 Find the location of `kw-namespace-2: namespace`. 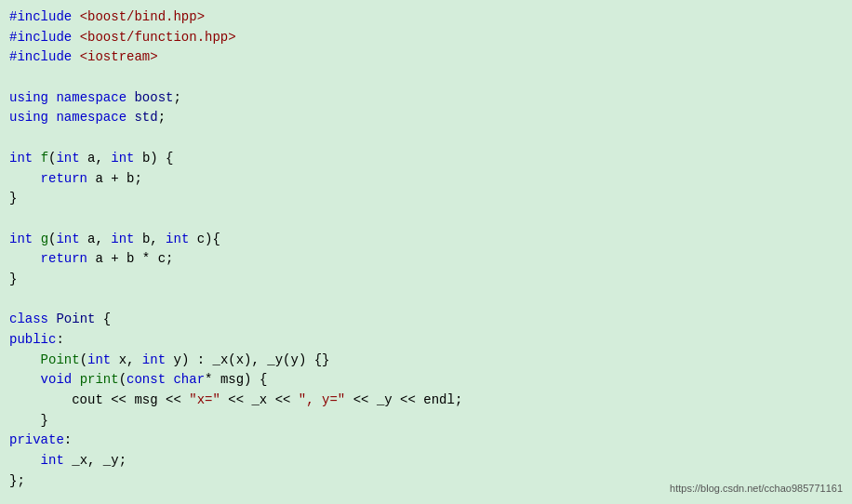

kw-namespace-2: namespace is located at coordinates (91, 117).